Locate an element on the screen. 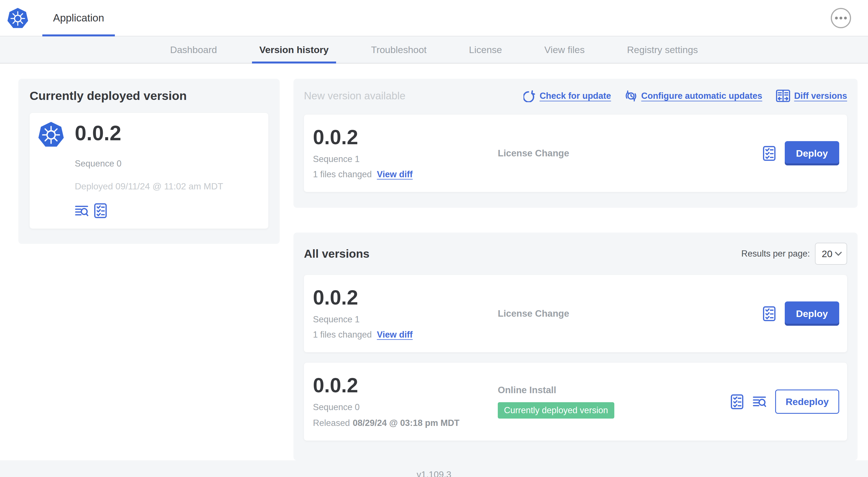 The width and height of the screenshot is (868, 477). footer: v1.109.3 is located at coordinates (434, 469).